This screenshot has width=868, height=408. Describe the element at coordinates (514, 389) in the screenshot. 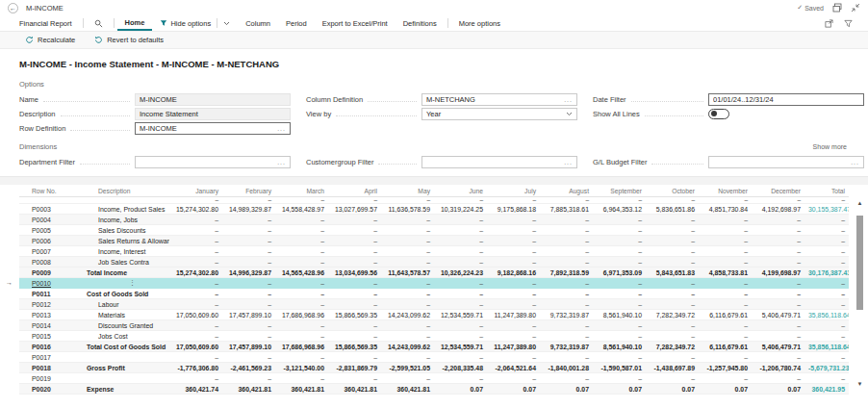

I see `value-cell-july: 0.07` at that location.